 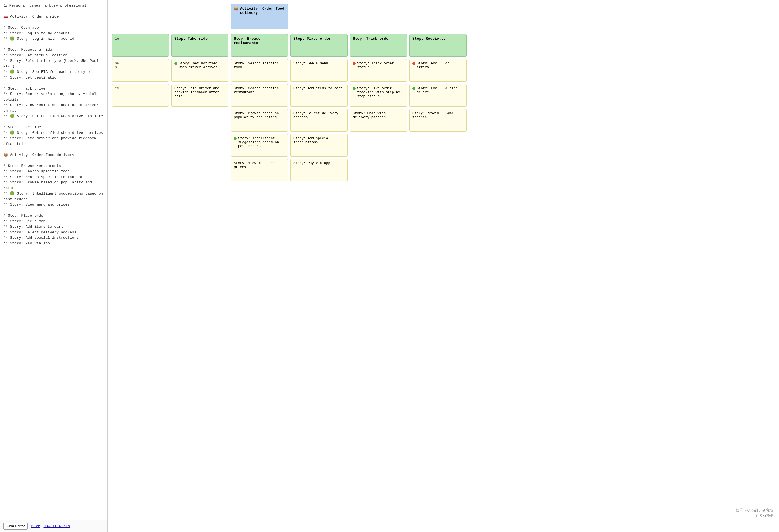 I want to click on story-partial-2: ed, so click(x=140, y=95).